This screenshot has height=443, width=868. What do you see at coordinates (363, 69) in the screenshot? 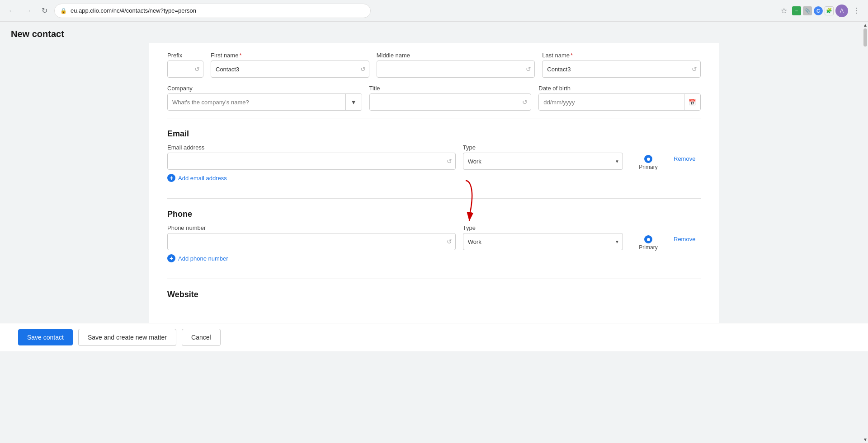
I see `first-name-sync-icon: ↺` at bounding box center [363, 69].